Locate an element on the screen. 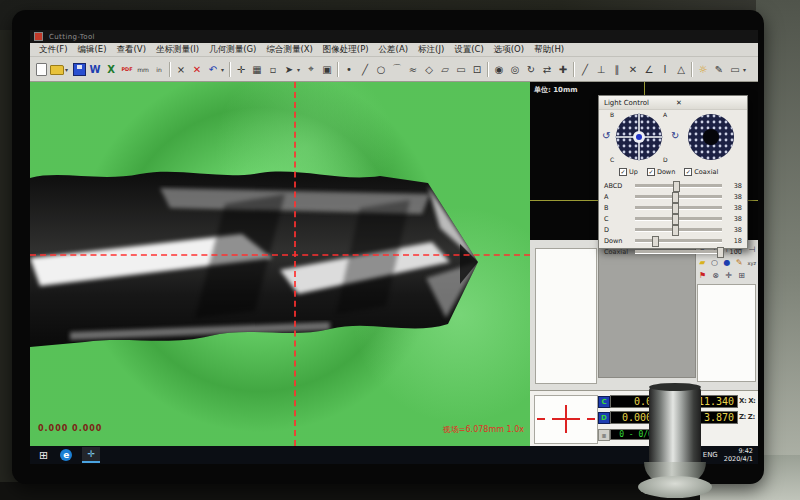 Image resolution: width=800 pixels, height=500 pixels. toolbar-separator is located at coordinates (574, 70).